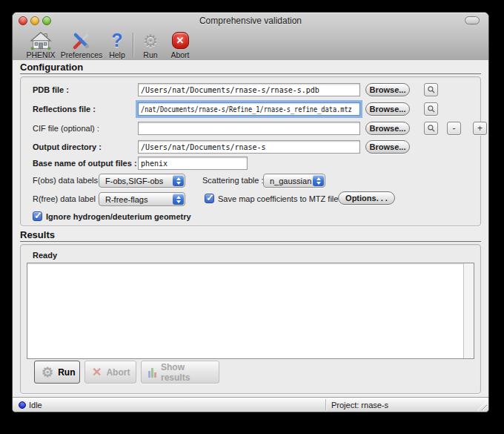 Image resolution: width=504 pixels, height=434 pixels. I want to click on scattering-table-dropdown: n_gaussian, so click(294, 181).